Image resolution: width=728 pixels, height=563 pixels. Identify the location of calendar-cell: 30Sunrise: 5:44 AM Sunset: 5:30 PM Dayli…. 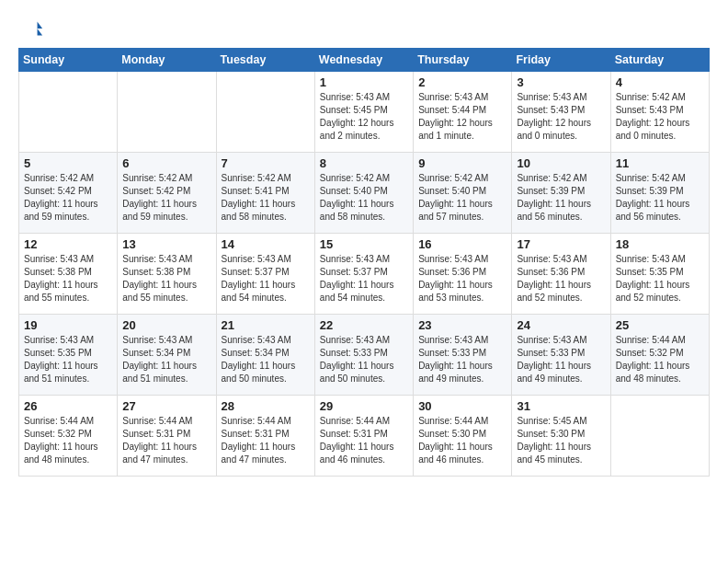
(463, 436).